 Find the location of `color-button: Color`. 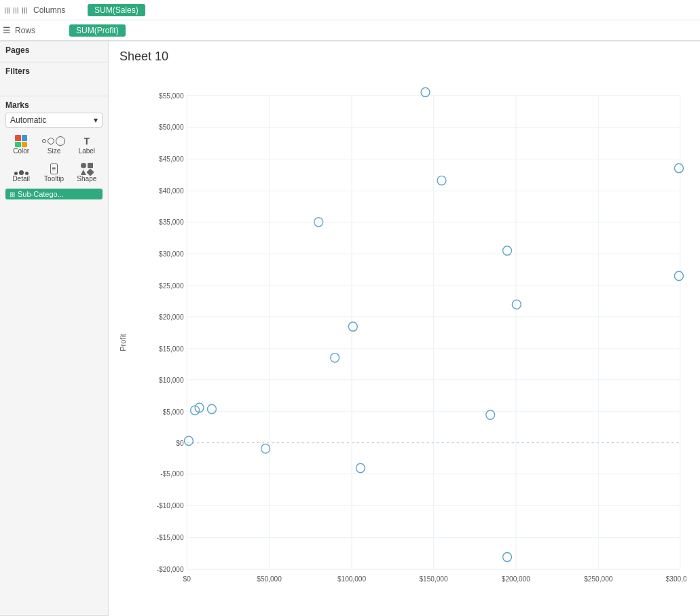

color-button: Color is located at coordinates (21, 145).